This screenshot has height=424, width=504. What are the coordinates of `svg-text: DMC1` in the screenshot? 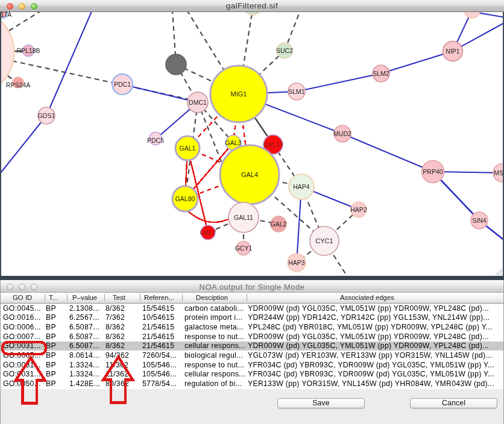 It's located at (198, 102).